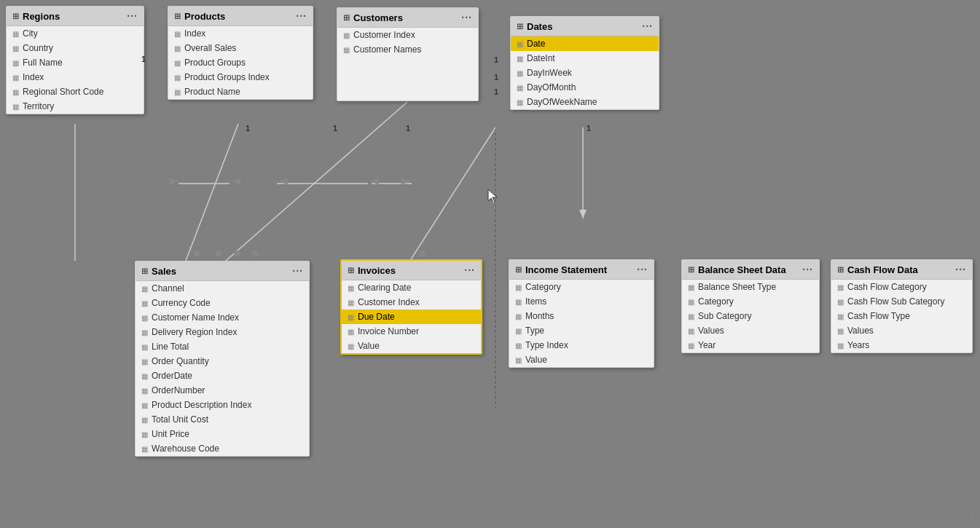 The height and width of the screenshot is (528, 980). I want to click on table-menu-customers: ···, so click(466, 17).